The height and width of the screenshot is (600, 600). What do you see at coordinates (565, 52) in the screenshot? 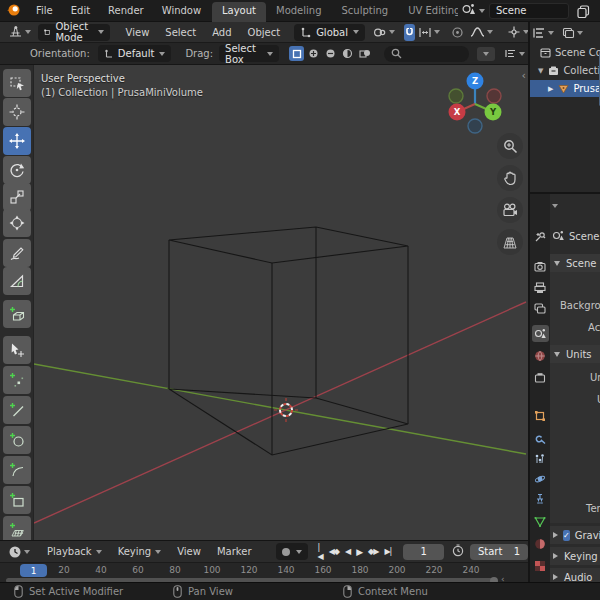
I see `outliner-row-scene-collection: Scene Collection` at bounding box center [565, 52].